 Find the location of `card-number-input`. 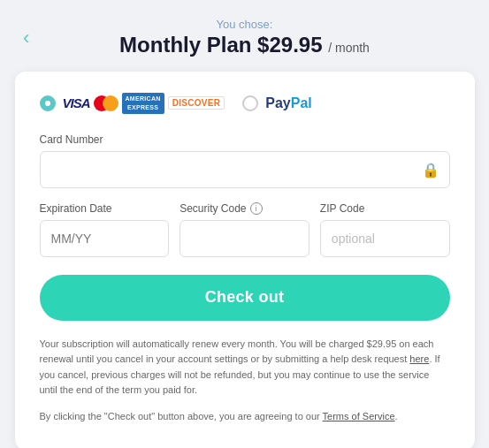

card-number-input is located at coordinates (245, 170).